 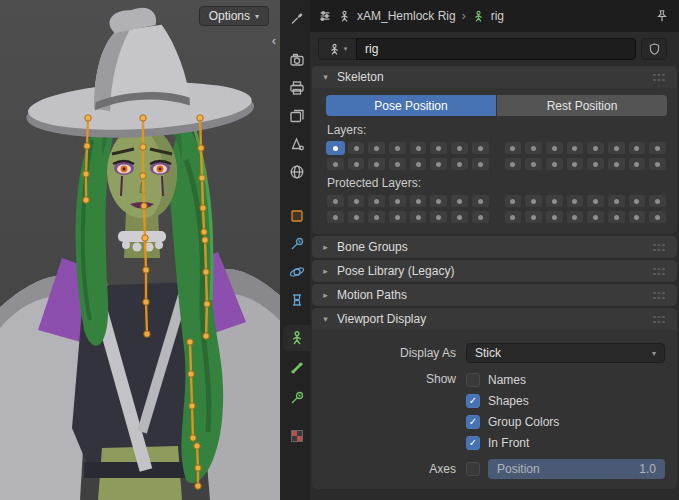 What do you see at coordinates (296, 88) in the screenshot?
I see `tab-output` at bounding box center [296, 88].